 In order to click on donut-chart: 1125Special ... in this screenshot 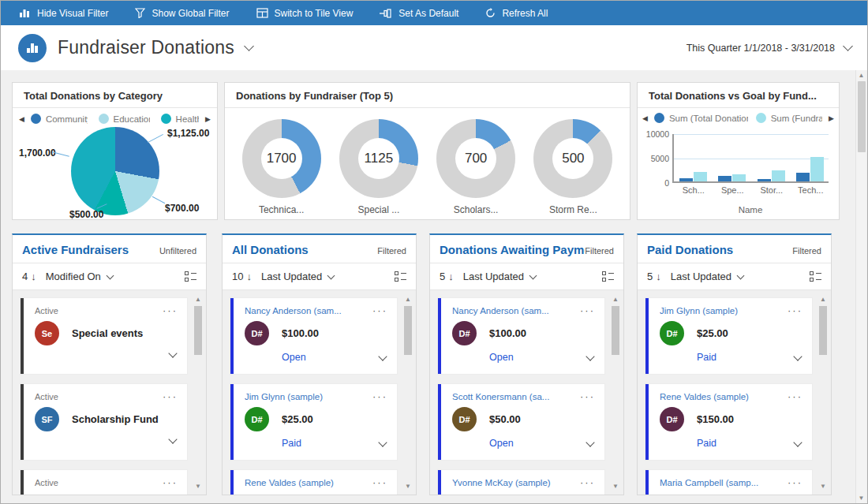, I will do `click(379, 167)`.